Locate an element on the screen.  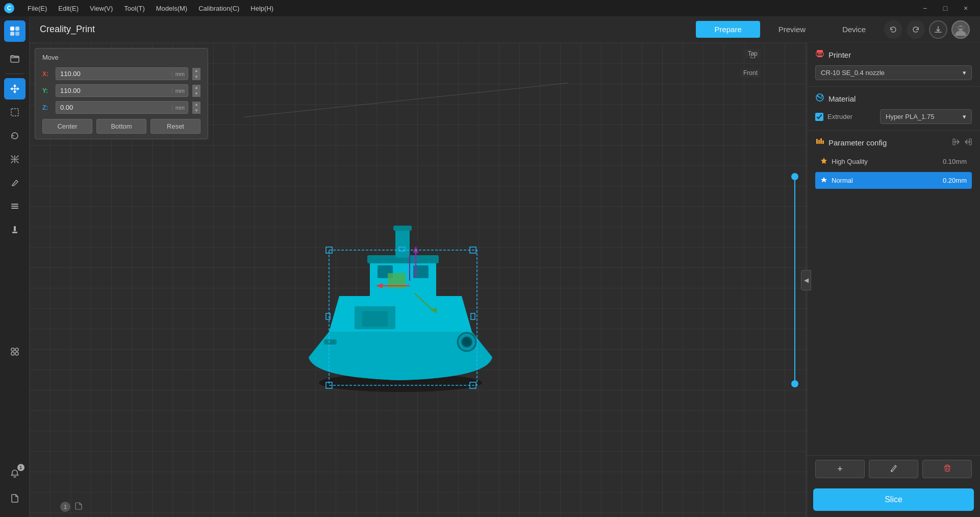
sidebar-item-scale is located at coordinates (15, 159).